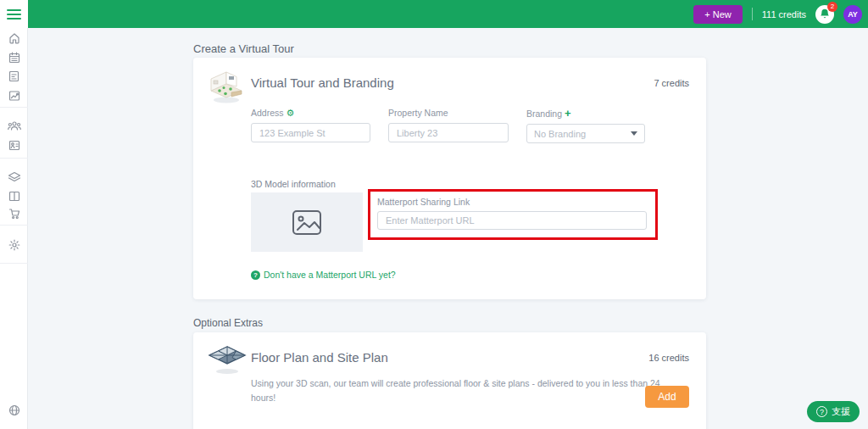 This screenshot has width=868, height=429. Describe the element at coordinates (586, 114) in the screenshot. I see `branding-label: Branding +` at that location.